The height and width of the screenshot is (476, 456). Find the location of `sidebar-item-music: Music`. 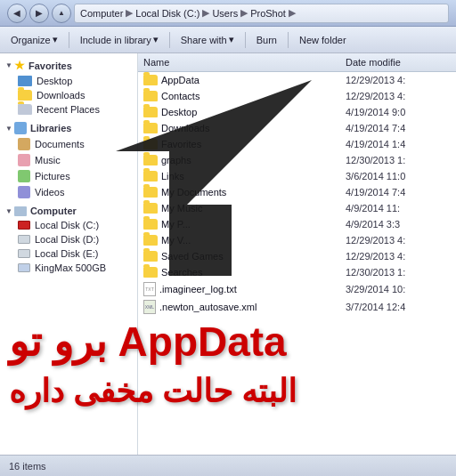

sidebar-item-music: Music is located at coordinates (69, 160).